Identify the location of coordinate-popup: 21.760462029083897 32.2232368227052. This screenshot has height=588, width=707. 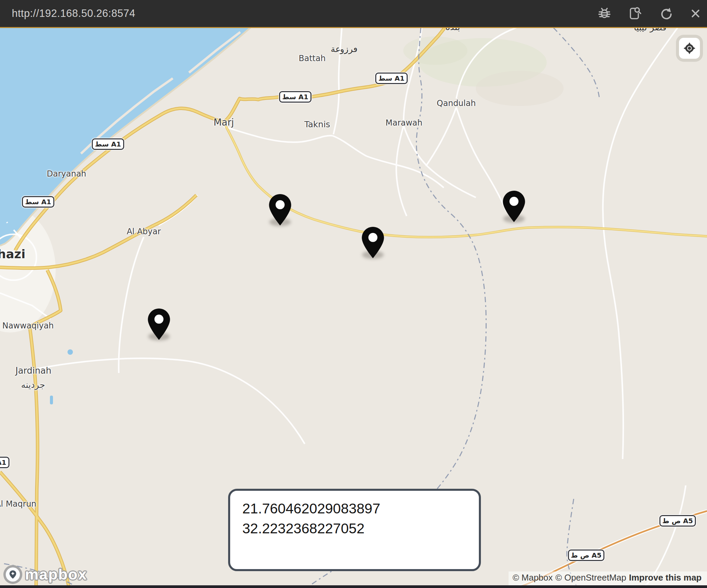
(354, 530).